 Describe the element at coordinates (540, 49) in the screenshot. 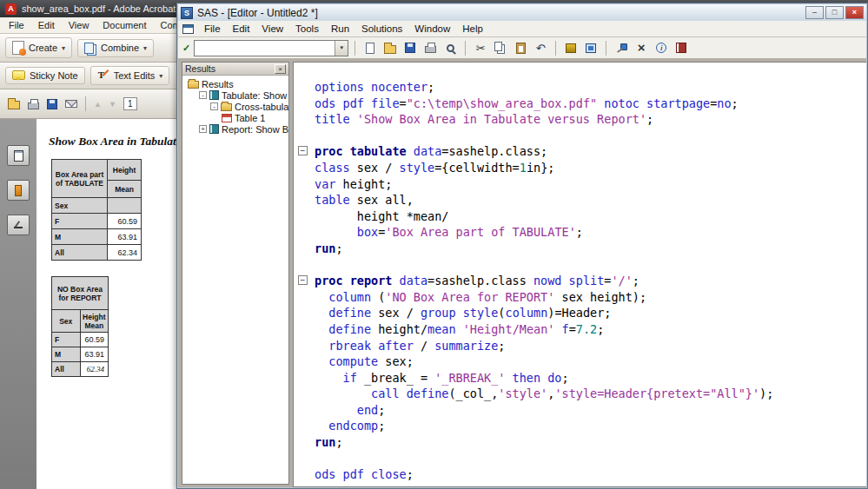

I see `undo-button` at that location.